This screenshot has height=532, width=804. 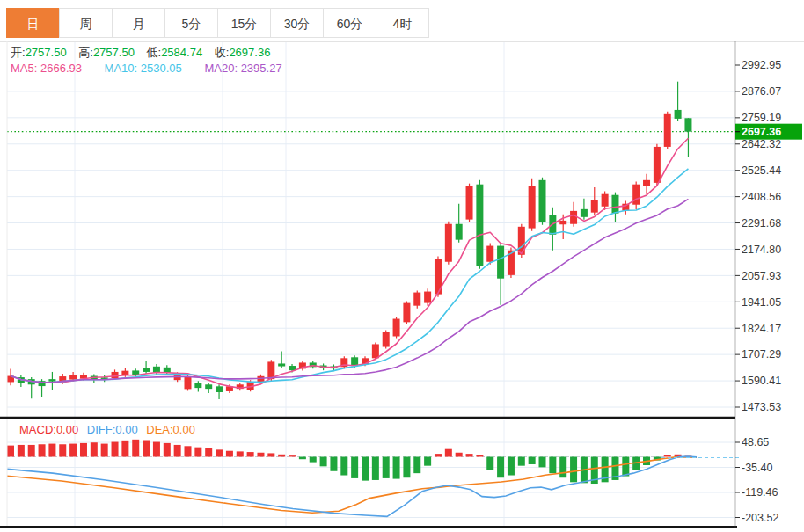 I want to click on ma20-value: 2395.27, so click(x=262, y=69).